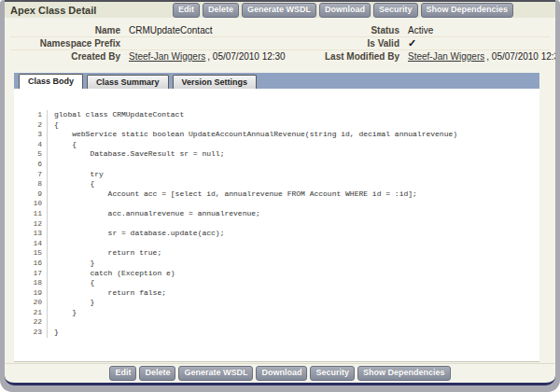 The width and height of the screenshot is (560, 392). What do you see at coordinates (220, 10) in the screenshot?
I see `delete-button-top: Delete` at bounding box center [220, 10].